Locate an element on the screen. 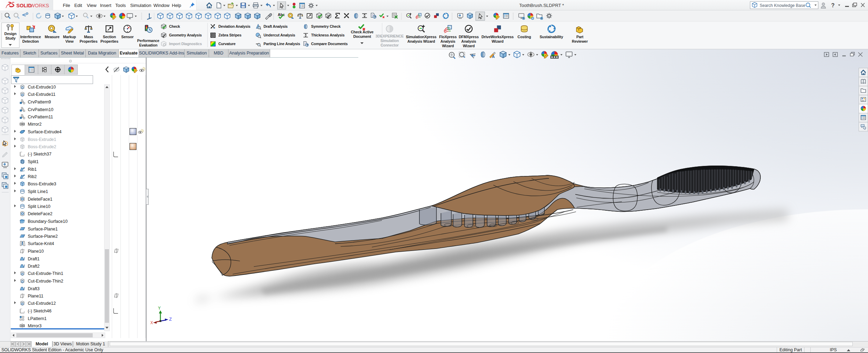 This screenshot has height=353, width=868. svg-text: WORKS is located at coordinates (40, 6).